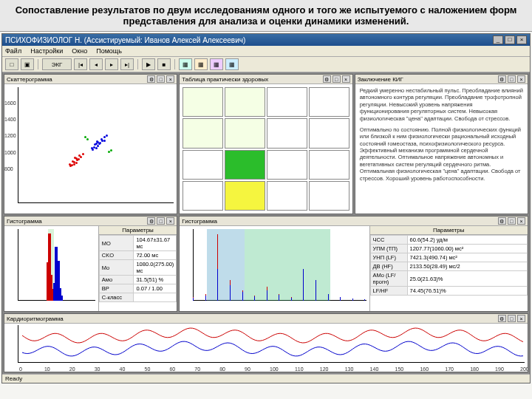 This screenshot has height=399, width=532. I want to click on scatter-title: Скаттерограмма, so click(30, 80).